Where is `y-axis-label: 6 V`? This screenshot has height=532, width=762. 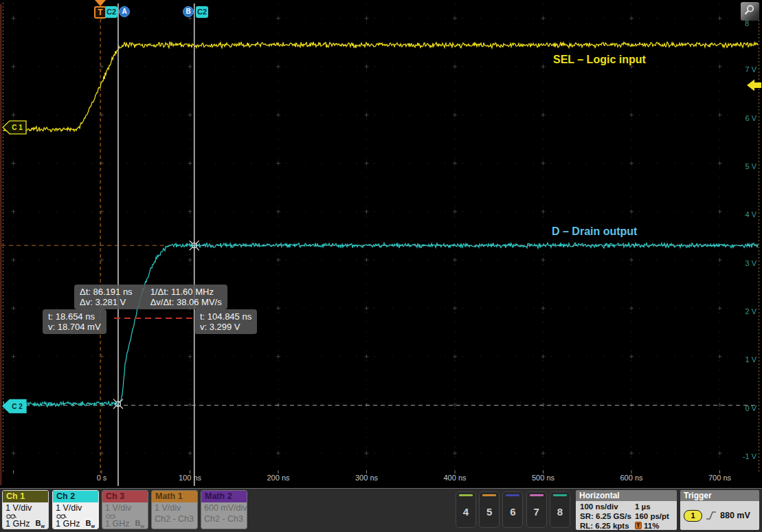
y-axis-label: 6 V is located at coordinates (750, 118).